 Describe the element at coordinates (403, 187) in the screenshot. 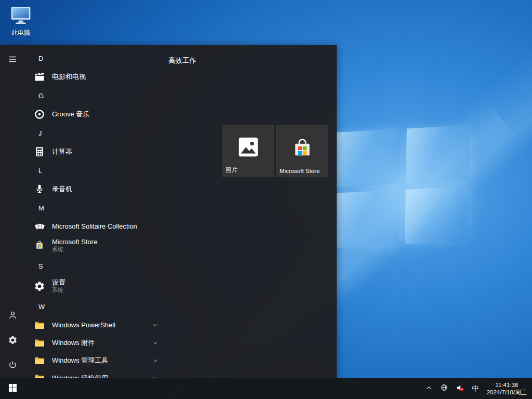

I see `wallpaper-window-logo` at that location.